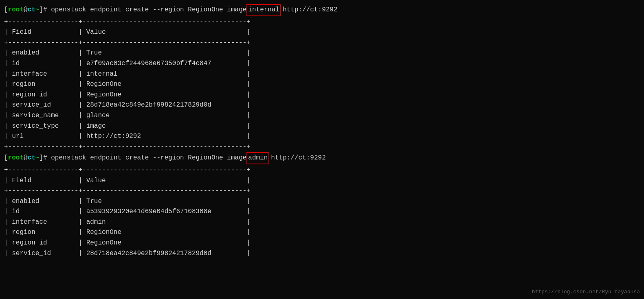 The width and height of the screenshot is (644, 299). Describe the element at coordinates (32, 10) in the screenshot. I see `prompt-host-1: ct` at that location.